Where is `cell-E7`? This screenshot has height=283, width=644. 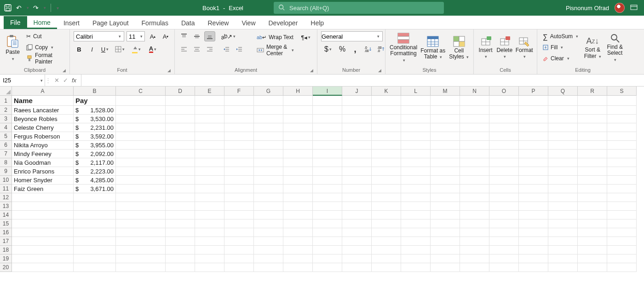 cell-E7 is located at coordinates (210, 154).